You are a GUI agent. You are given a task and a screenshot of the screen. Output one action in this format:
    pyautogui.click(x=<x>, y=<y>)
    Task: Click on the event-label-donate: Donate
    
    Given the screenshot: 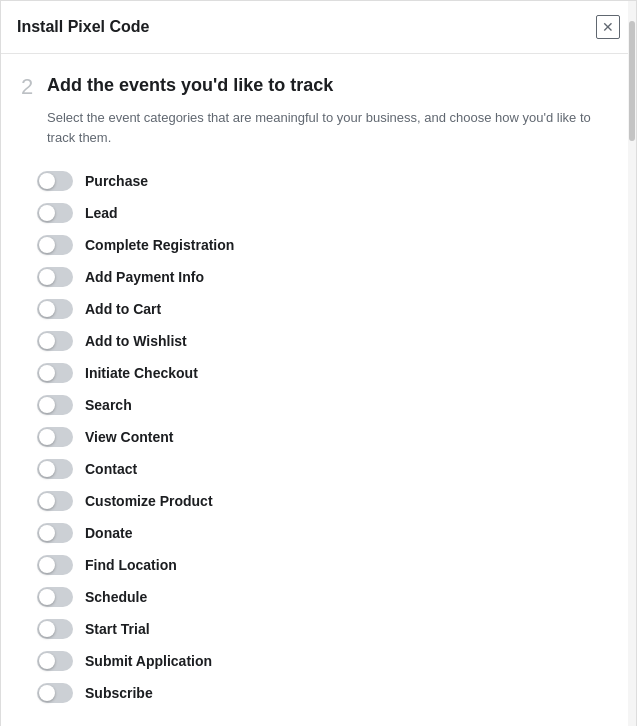 What is the action you would take?
    pyautogui.click(x=108, y=533)
    